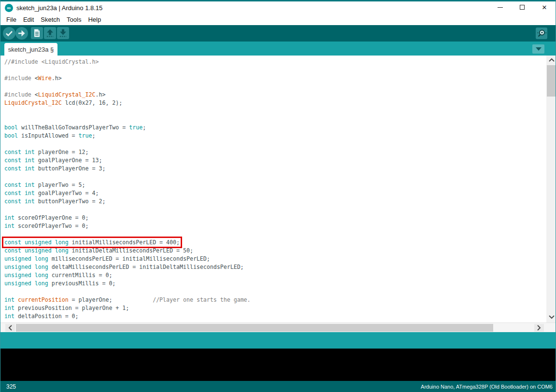 This screenshot has width=556, height=392. I want to click on menu-edit: Edit, so click(29, 20).